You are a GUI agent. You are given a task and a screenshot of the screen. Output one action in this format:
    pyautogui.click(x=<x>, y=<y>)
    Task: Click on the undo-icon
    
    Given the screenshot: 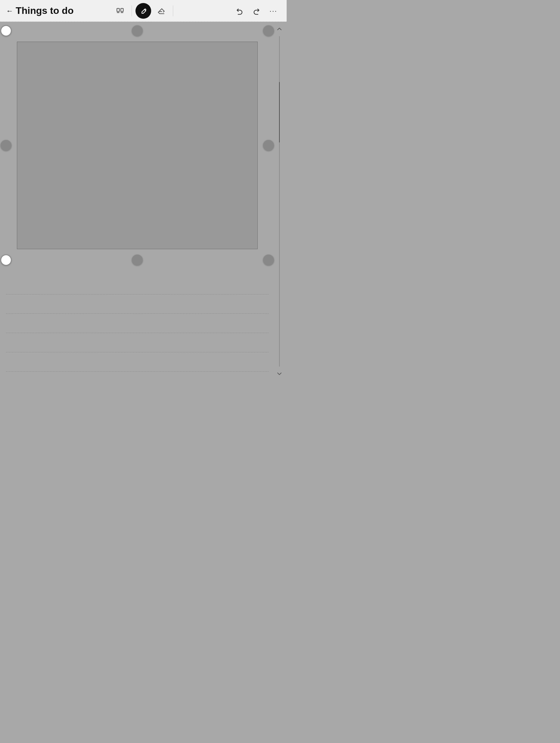 What is the action you would take?
    pyautogui.click(x=240, y=11)
    